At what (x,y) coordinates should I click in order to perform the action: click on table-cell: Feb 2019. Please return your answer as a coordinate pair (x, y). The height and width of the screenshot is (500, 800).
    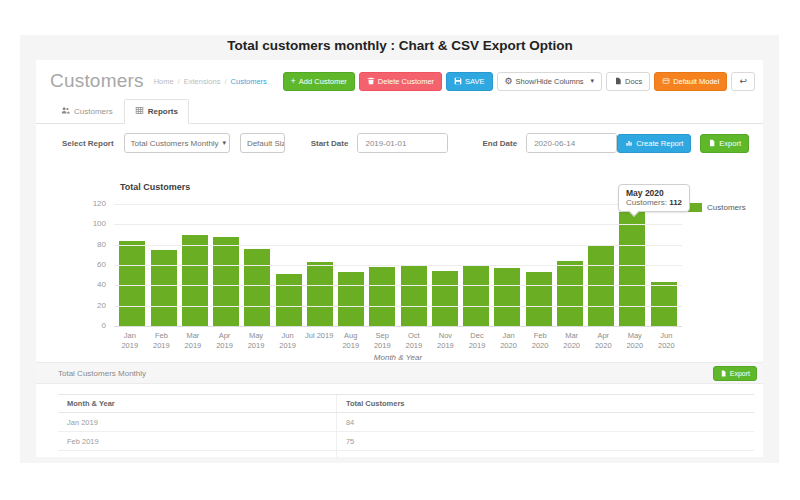
    Looking at the image, I should click on (197, 442).